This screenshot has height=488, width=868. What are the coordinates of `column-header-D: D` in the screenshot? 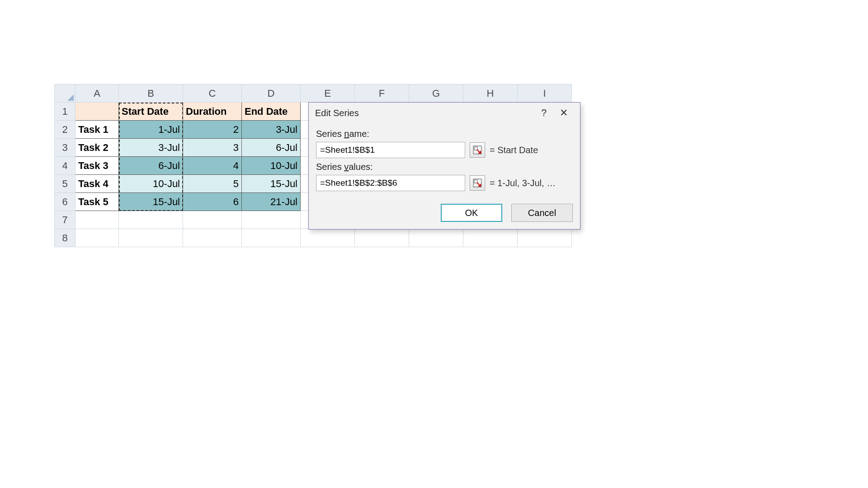 It's located at (271, 94).